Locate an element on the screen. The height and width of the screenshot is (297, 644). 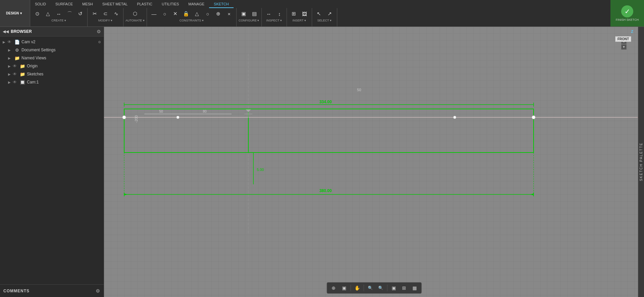
view-options-button: ▣ is located at coordinates (394, 288).